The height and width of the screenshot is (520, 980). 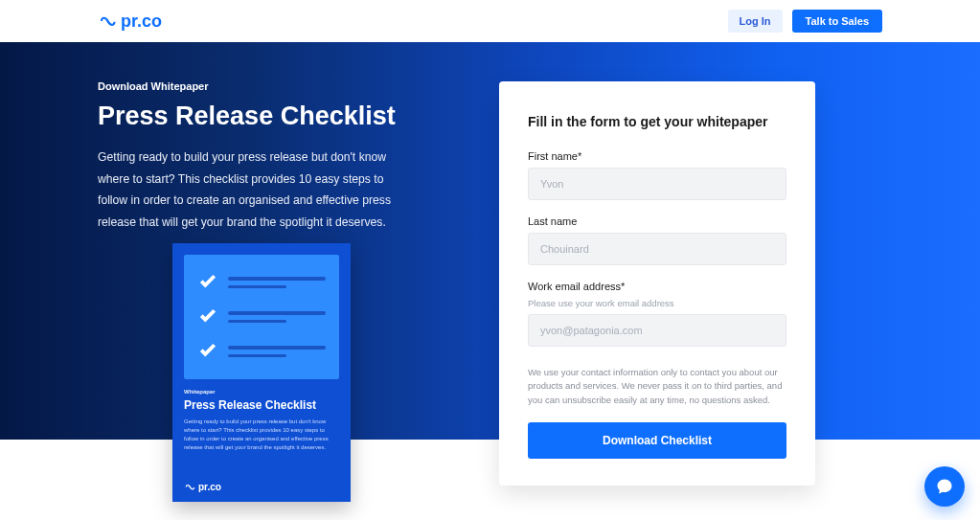 What do you see at coordinates (657, 286) in the screenshot?
I see `email-label: Work email address*` at bounding box center [657, 286].